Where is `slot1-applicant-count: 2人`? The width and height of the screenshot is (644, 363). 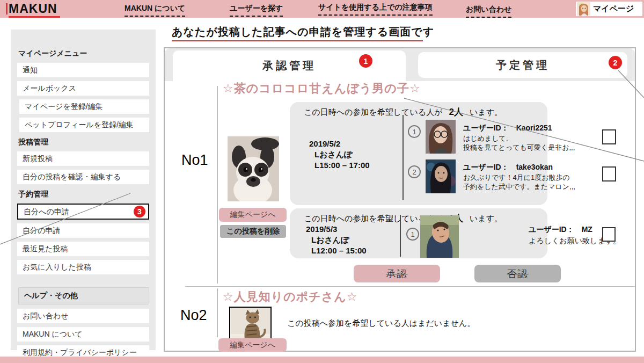
slot1-applicant-count: 2人 is located at coordinates (456, 112).